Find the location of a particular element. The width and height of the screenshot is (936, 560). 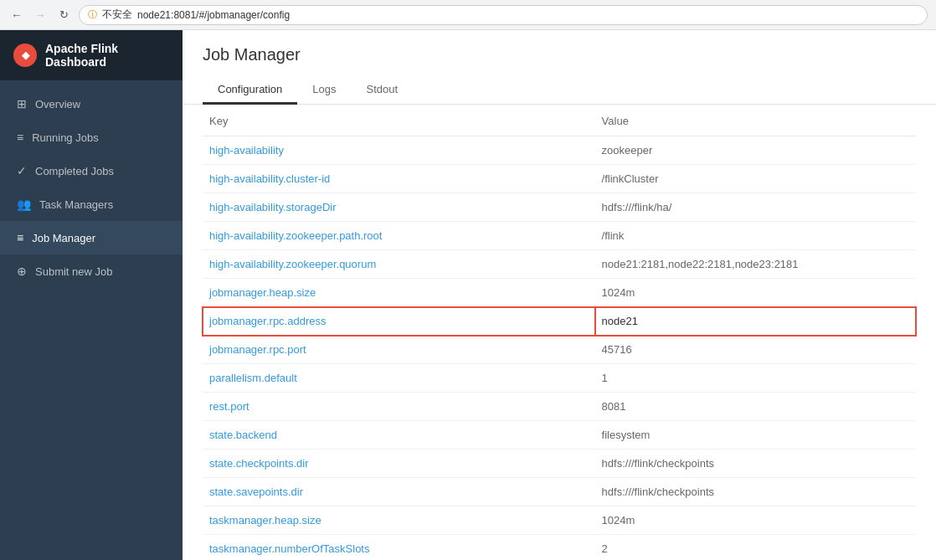

table-row: state.backend filesystem is located at coordinates (559, 435).